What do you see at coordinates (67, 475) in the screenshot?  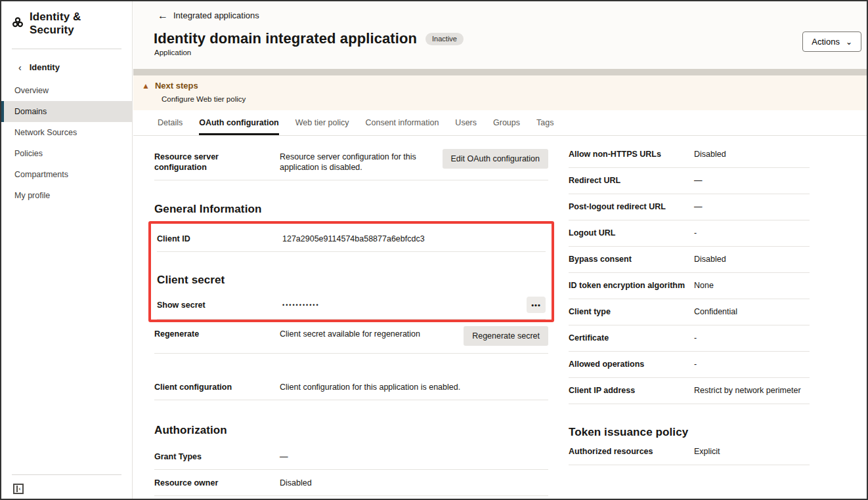 I see `sidebar-bottom-divider` at bounding box center [67, 475].